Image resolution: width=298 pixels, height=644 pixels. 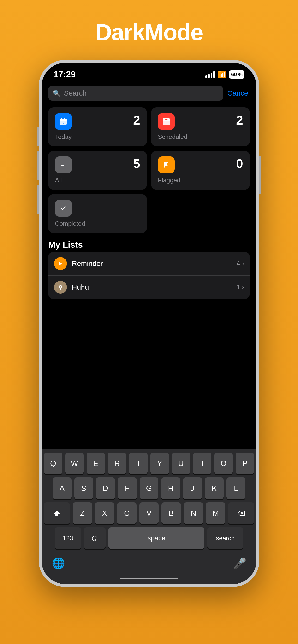 What do you see at coordinates (171, 513) in the screenshot?
I see `key-b: B` at bounding box center [171, 513].